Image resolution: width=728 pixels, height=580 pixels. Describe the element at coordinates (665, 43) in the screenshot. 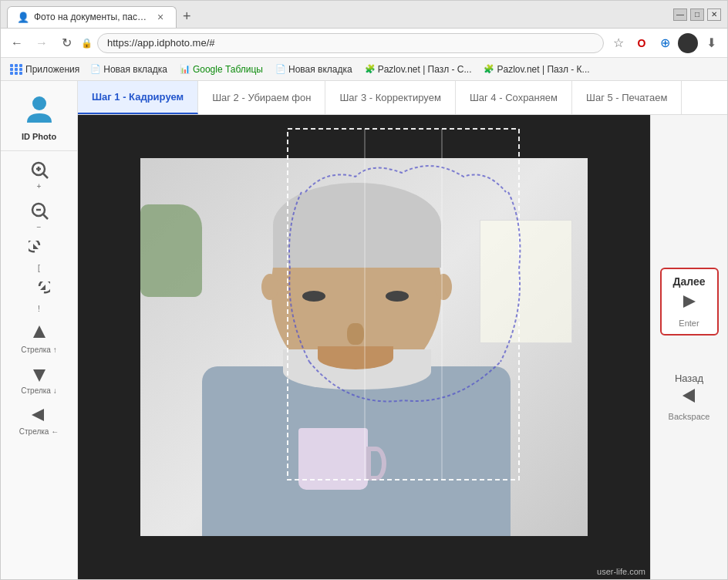

I see `vpn-icon: ⊕` at that location.